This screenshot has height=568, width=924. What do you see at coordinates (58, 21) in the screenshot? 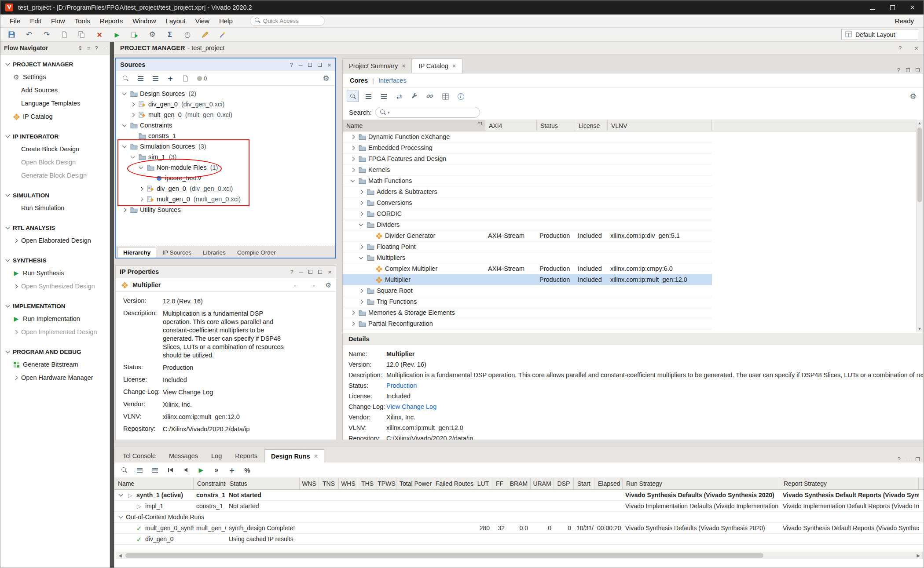
I see `menu-flow: Flow` at bounding box center [58, 21].